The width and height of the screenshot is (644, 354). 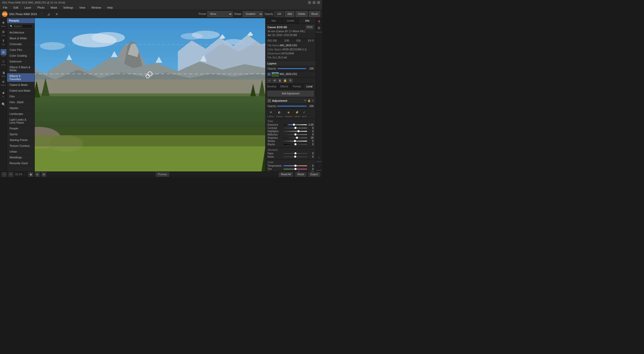 I want to click on copy-layer-btn: ⊕, so click(x=275, y=81).